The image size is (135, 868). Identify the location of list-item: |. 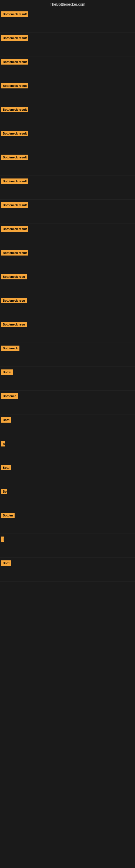
(68, 546).